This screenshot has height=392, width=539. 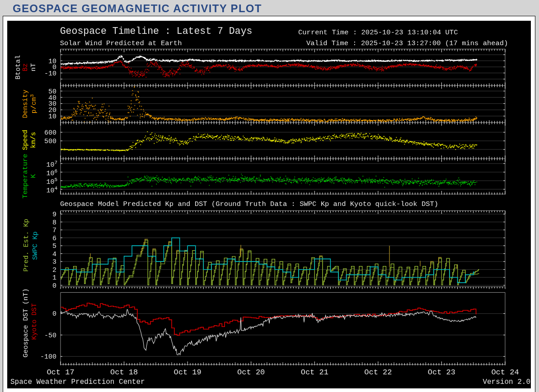 What do you see at coordinates (25, 140) in the screenshot?
I see `svg-text: Speed` at bounding box center [25, 140].